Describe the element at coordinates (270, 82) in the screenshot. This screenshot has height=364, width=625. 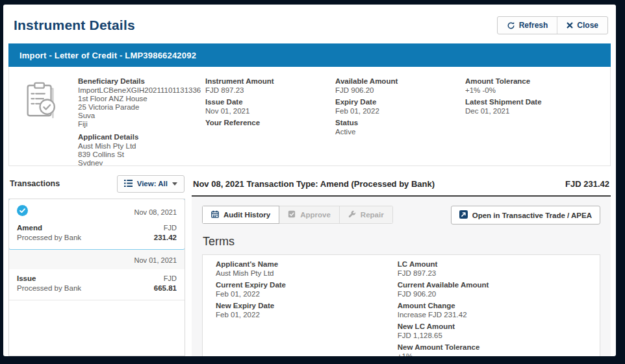
I see `field-label: Instrument Amount` at that location.